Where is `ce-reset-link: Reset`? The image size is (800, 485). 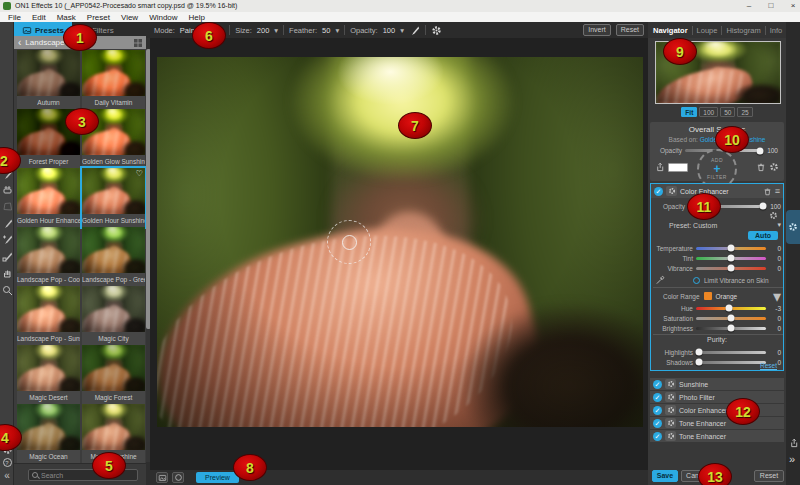 ce-reset-link: Reset is located at coordinates (768, 366).